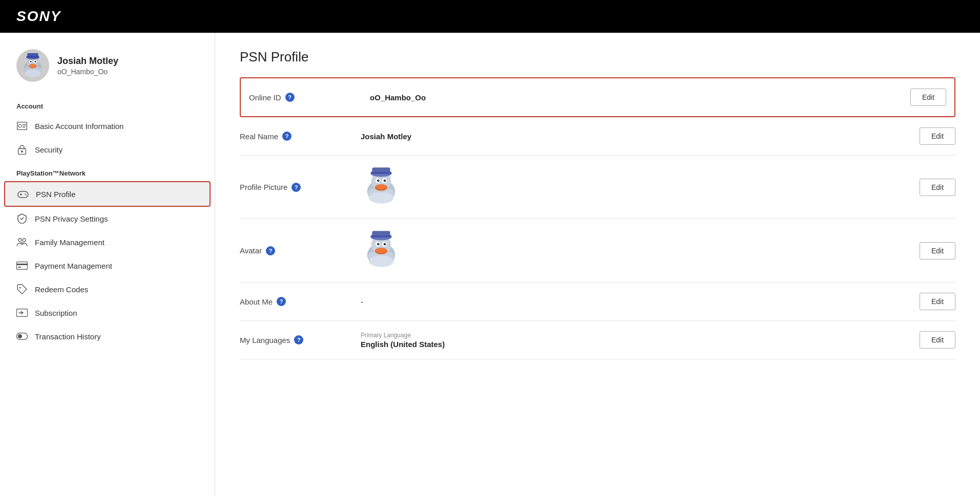  I want to click on avatar-icon, so click(33, 66).